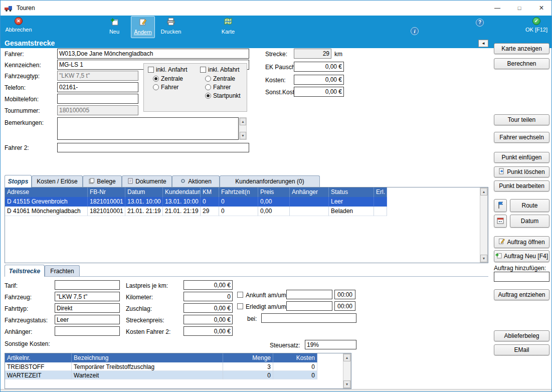  I want to click on auftrag-entziehen-button: Auftrag entziehen, so click(521, 295).